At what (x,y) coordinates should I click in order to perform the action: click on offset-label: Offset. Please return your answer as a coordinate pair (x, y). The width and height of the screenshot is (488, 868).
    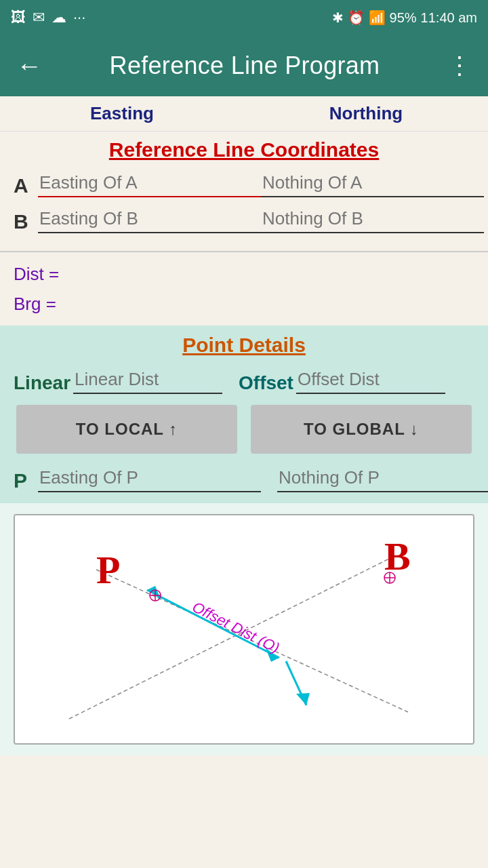
    Looking at the image, I should click on (266, 383).